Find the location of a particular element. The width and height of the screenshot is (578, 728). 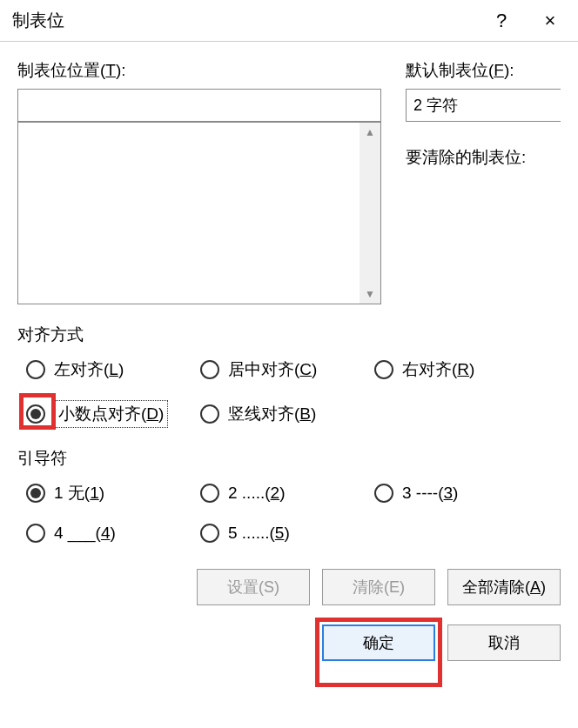

scroll-up-icon: ▲ is located at coordinates (370, 132).